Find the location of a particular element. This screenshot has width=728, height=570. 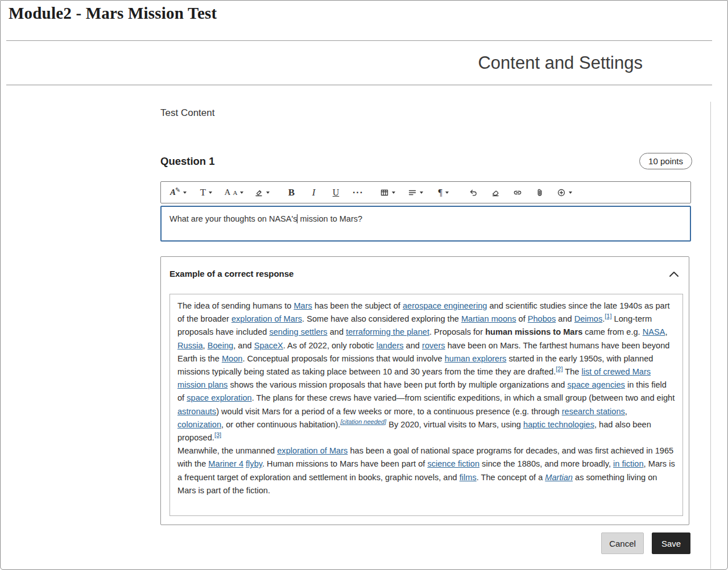

more-options-button: ··· is located at coordinates (358, 193).